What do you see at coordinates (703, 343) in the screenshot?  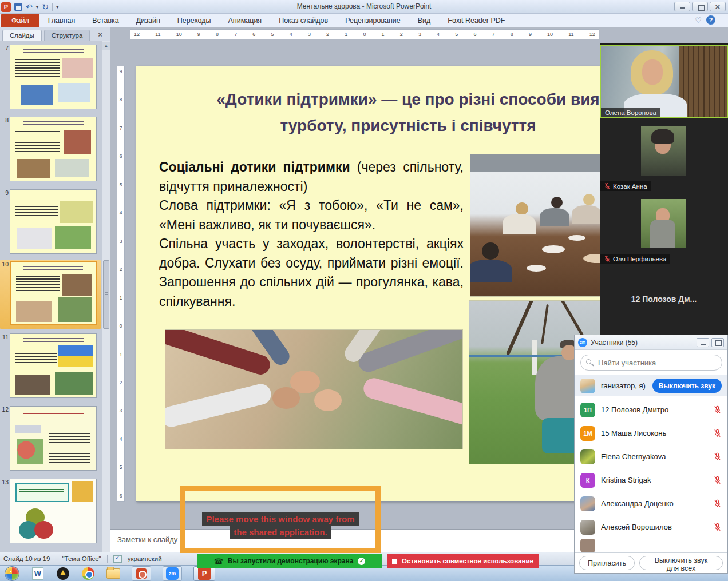 I see `panel-minimize-button` at bounding box center [703, 343].